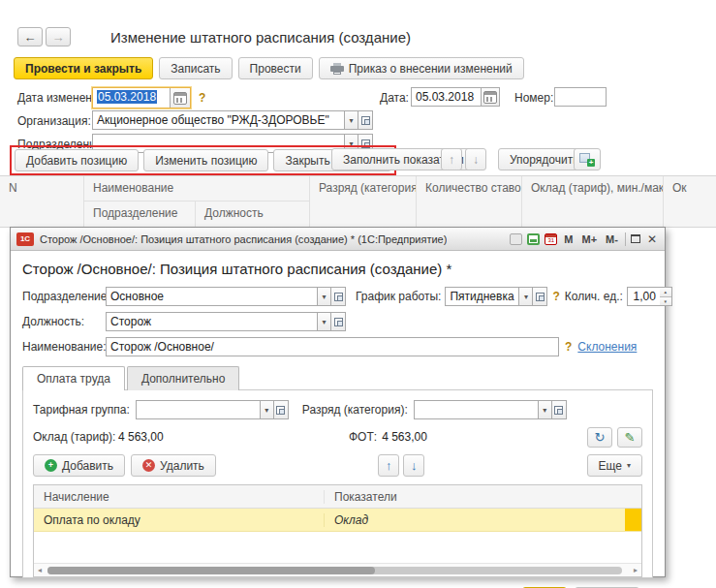 The width and height of the screenshot is (716, 588). I want to click on dlg-delete-button: ✕ Удалить, so click(173, 465).